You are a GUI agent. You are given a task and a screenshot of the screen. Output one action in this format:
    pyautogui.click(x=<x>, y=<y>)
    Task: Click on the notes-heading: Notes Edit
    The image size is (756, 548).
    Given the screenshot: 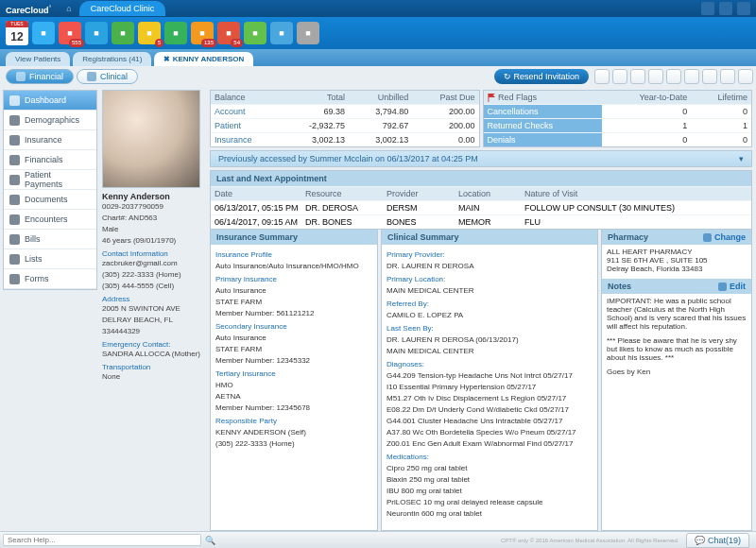 What is the action you would take?
    pyautogui.click(x=677, y=286)
    